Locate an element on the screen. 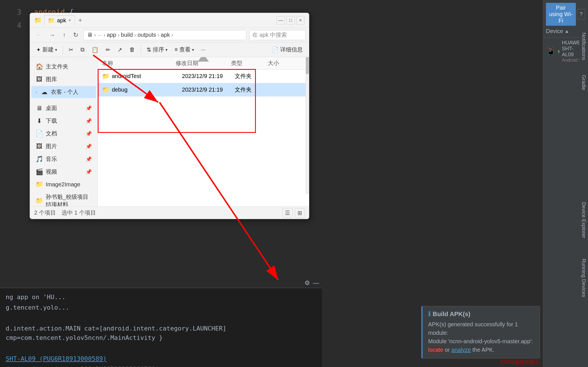 This screenshot has width=588, height=367. search-placeholder: 在 apk 中搜索 is located at coordinates (269, 35).